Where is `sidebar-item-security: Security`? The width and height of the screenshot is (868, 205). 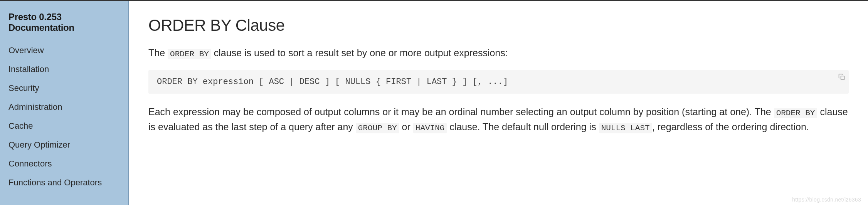 sidebar-item-security: Security is located at coordinates (64, 88).